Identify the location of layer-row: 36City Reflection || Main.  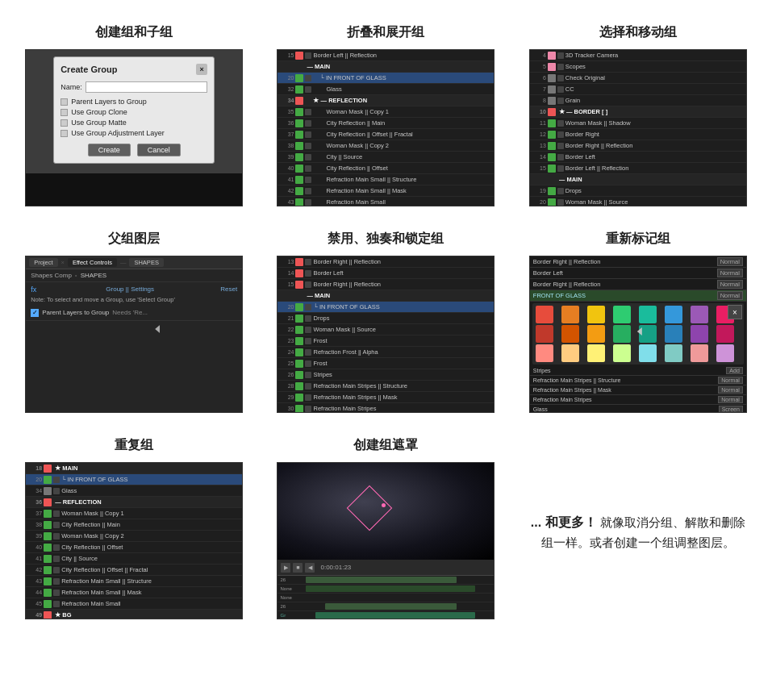
(386, 123).